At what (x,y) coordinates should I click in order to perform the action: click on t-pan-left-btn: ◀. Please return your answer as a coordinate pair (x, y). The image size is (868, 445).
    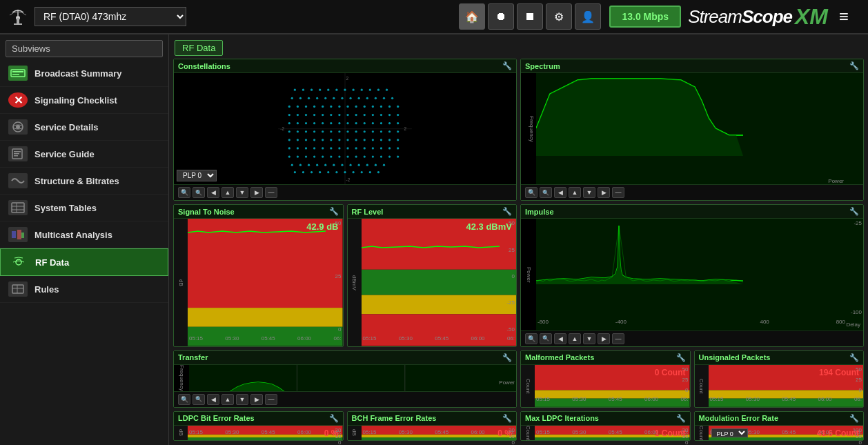
    Looking at the image, I should click on (213, 399).